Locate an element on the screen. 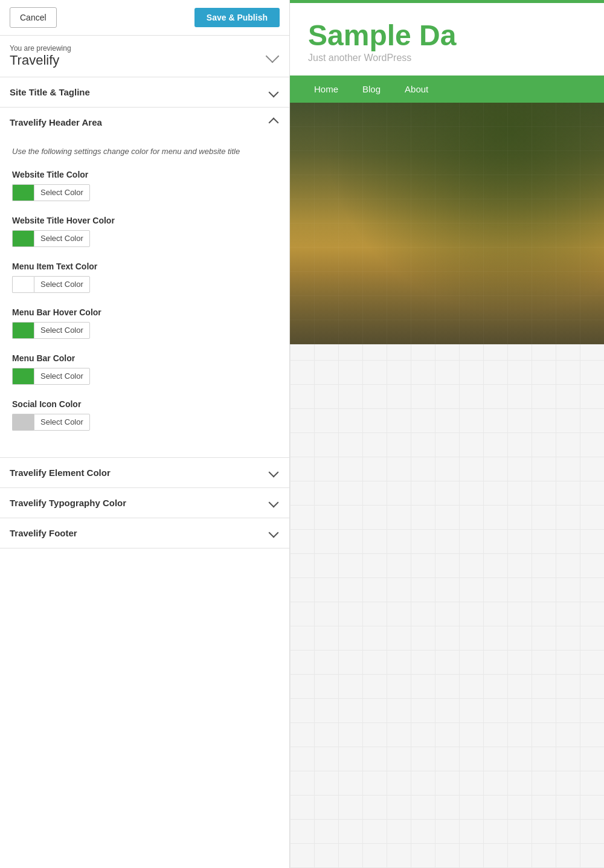  menu-item-text-color-label: Menu Item Text Color is located at coordinates (145, 266).